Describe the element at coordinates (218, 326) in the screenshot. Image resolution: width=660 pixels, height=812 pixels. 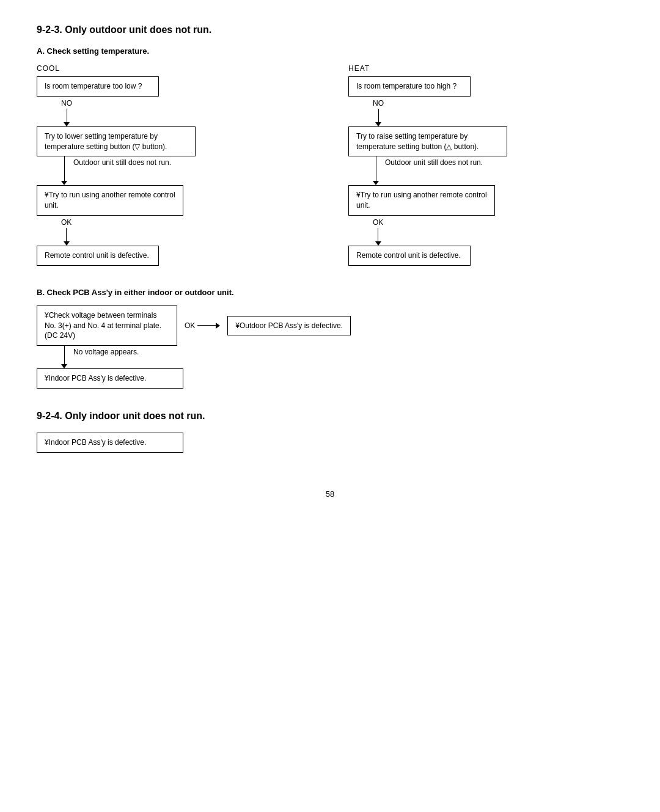
I see `b-arrow-head` at that location.